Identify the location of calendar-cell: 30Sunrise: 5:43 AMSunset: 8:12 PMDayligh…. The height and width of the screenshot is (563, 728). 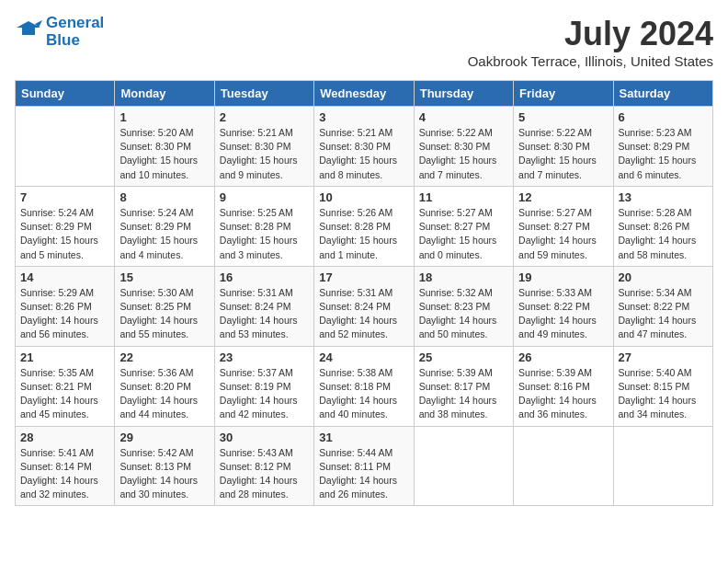
(264, 465).